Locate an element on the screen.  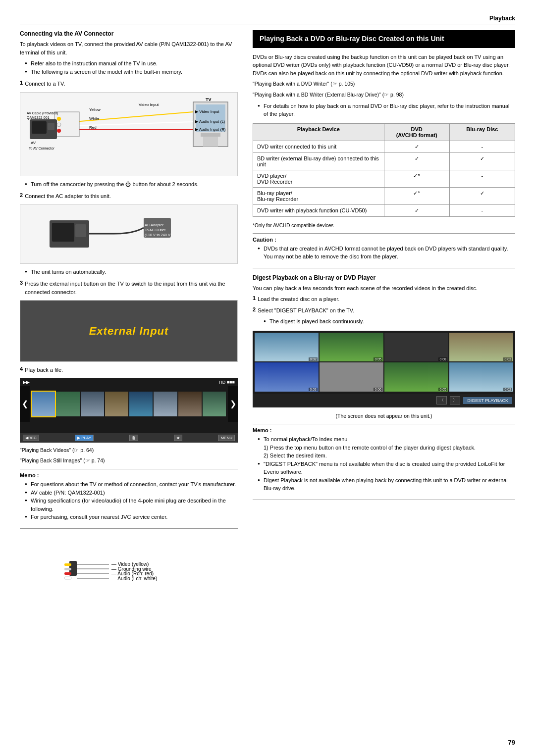
right-detail-1: For details on how to play back on a nor… is located at coordinates (386, 110).